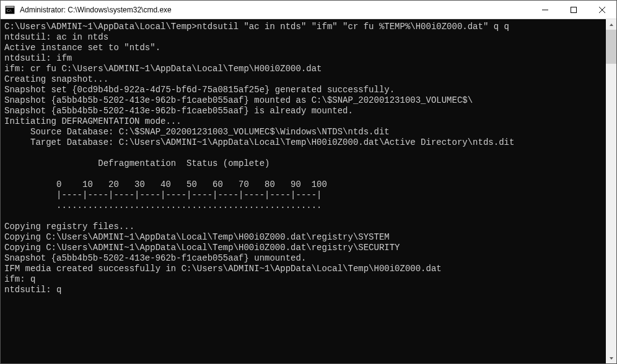  Describe the element at coordinates (10, 10) in the screenshot. I see `cmd-icon: C:\` at that location.